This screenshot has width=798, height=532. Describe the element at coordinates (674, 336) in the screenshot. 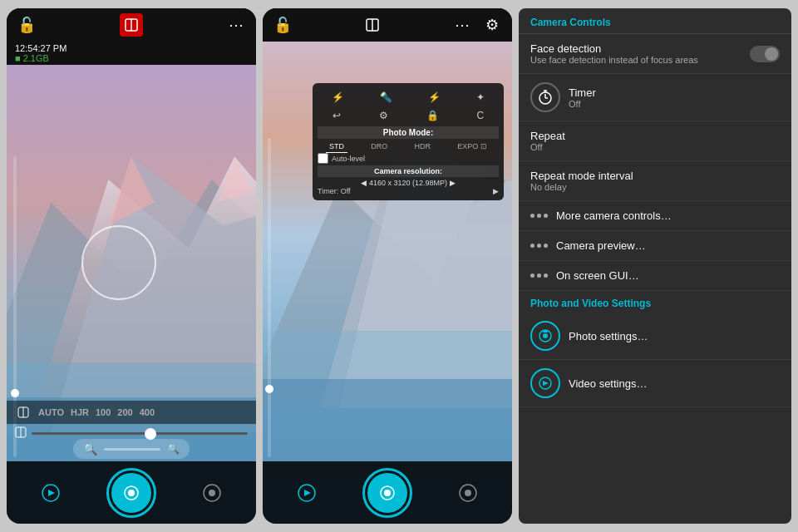

I see `photo-settings-text: Photo settings…` at that location.